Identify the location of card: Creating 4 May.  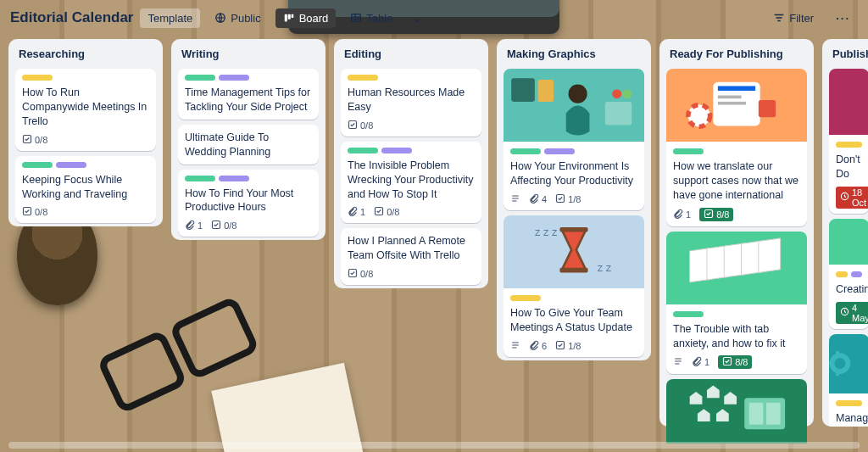
(849, 274).